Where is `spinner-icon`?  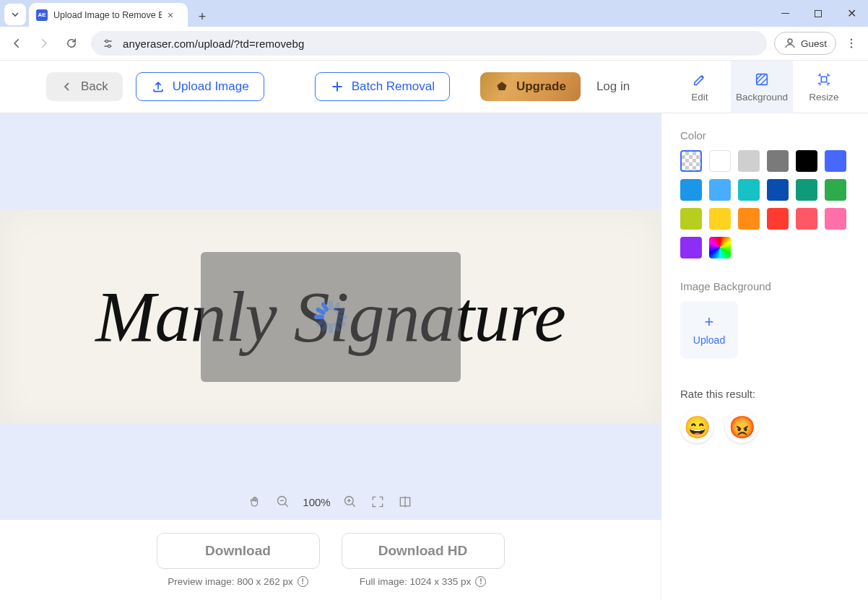
spinner-icon is located at coordinates (331, 317).